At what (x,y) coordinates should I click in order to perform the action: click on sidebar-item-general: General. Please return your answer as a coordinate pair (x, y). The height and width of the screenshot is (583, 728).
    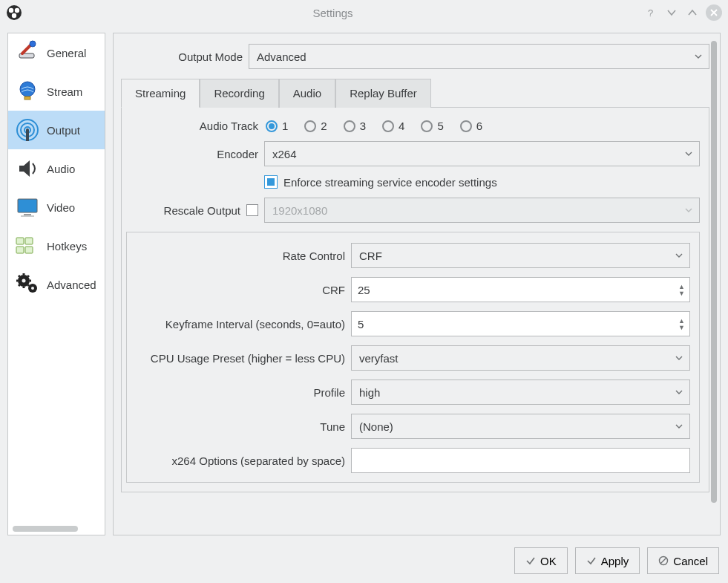
    Looking at the image, I should click on (56, 53).